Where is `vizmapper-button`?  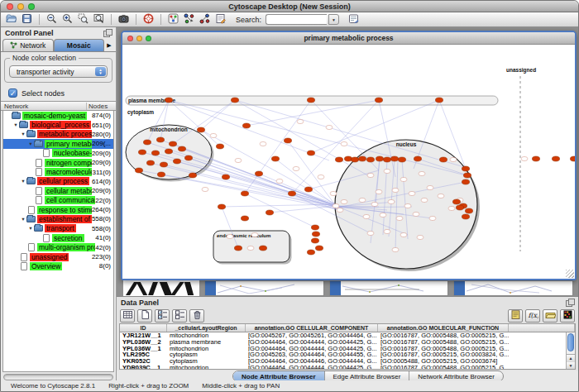
vizmapper-button is located at coordinates (174, 20).